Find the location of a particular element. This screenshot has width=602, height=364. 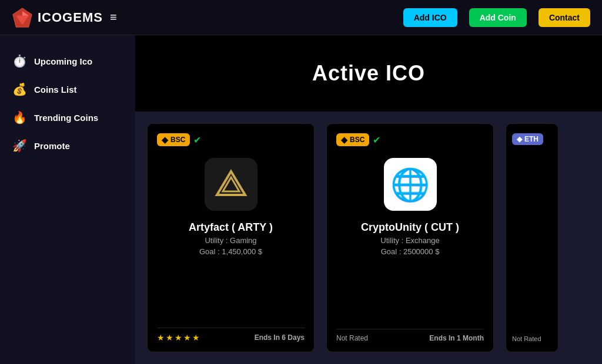

coin-logo-cut: 🌐 is located at coordinates (410, 184).